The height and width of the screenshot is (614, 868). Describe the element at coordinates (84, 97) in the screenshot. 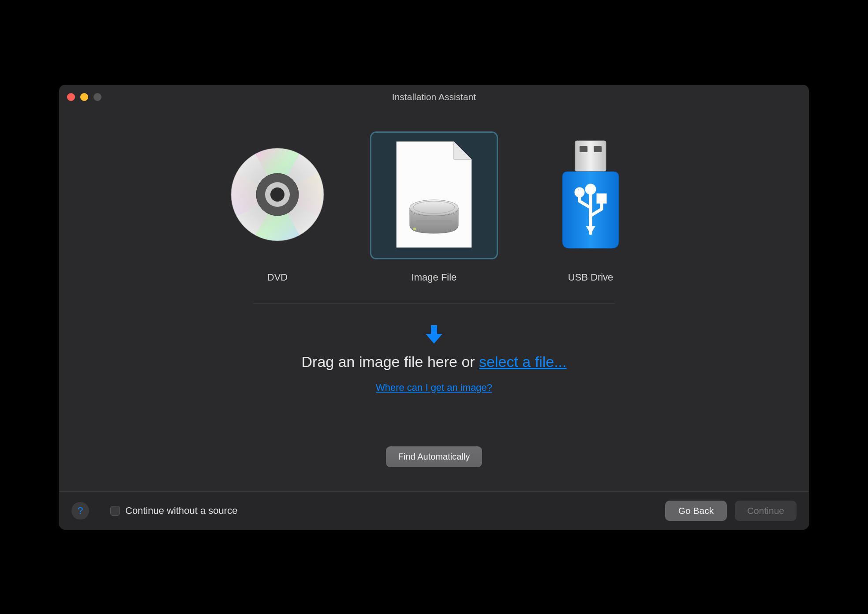

I see `window-controls` at that location.